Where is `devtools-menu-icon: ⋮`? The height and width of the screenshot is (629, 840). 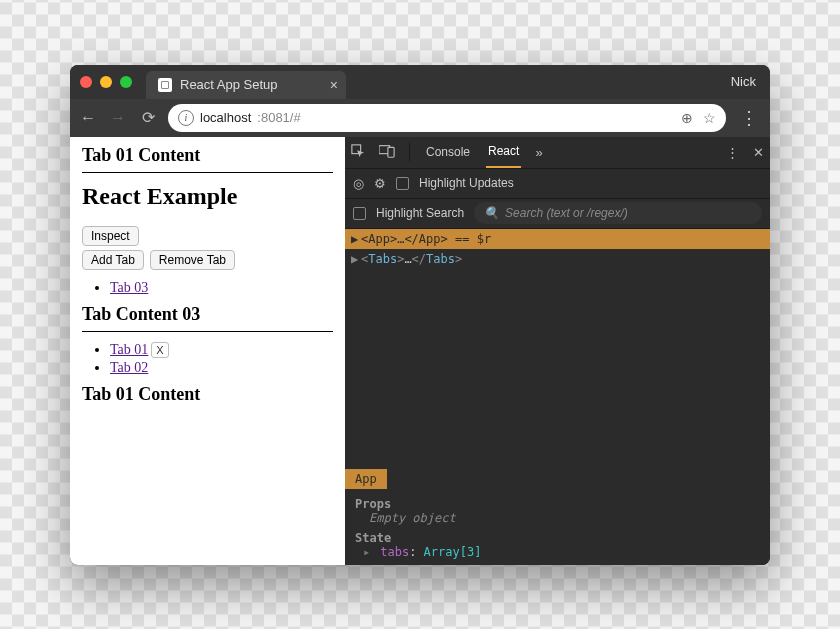
devtools-menu-icon: ⋮ is located at coordinates (732, 152).